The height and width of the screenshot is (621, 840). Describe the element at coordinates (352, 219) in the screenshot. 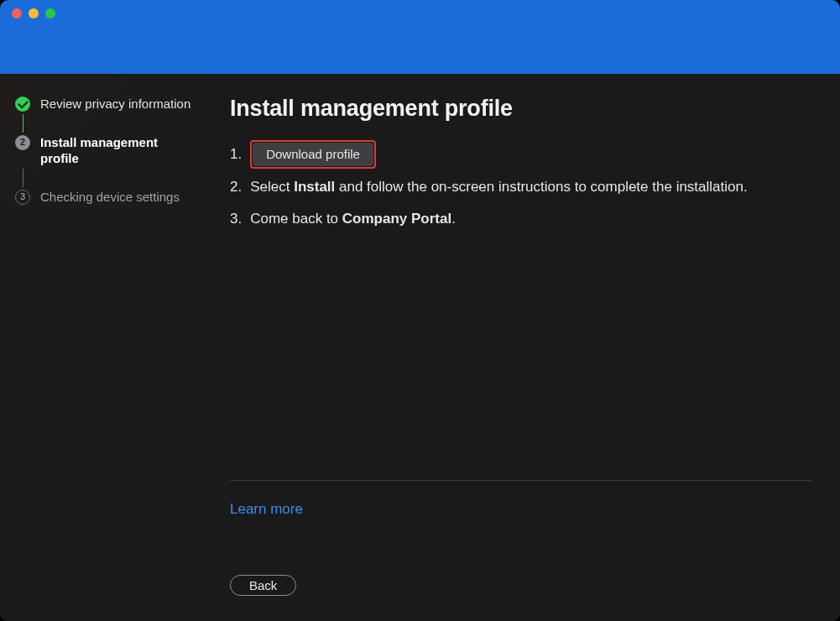

I see `instruction-text: Come back to Company Portal.` at that location.